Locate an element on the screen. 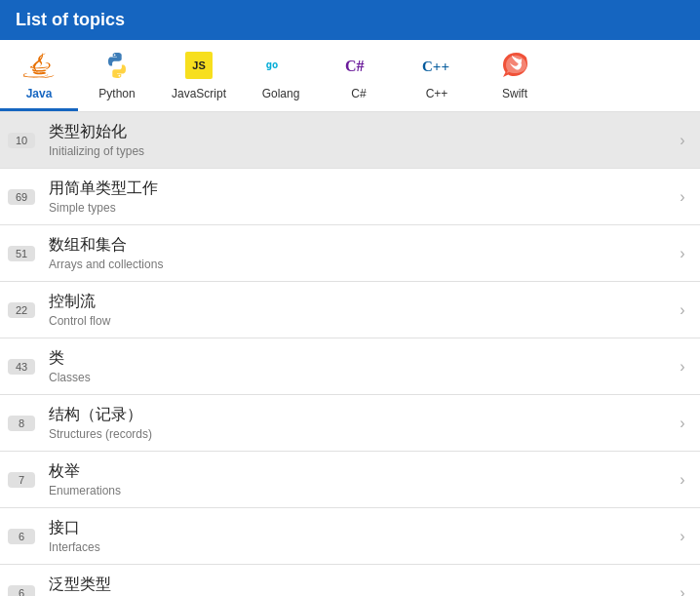  topic-item: 6 泛型类型 Generic types › is located at coordinates (350, 580).